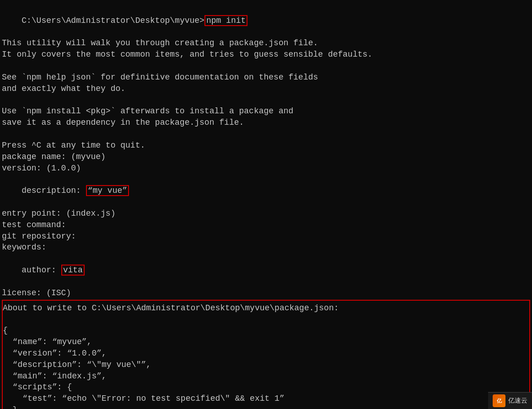 This screenshot has width=532, height=409. What do you see at coordinates (266, 122) in the screenshot?
I see `line-8: save it as a dependency in the package.j…` at bounding box center [266, 122].